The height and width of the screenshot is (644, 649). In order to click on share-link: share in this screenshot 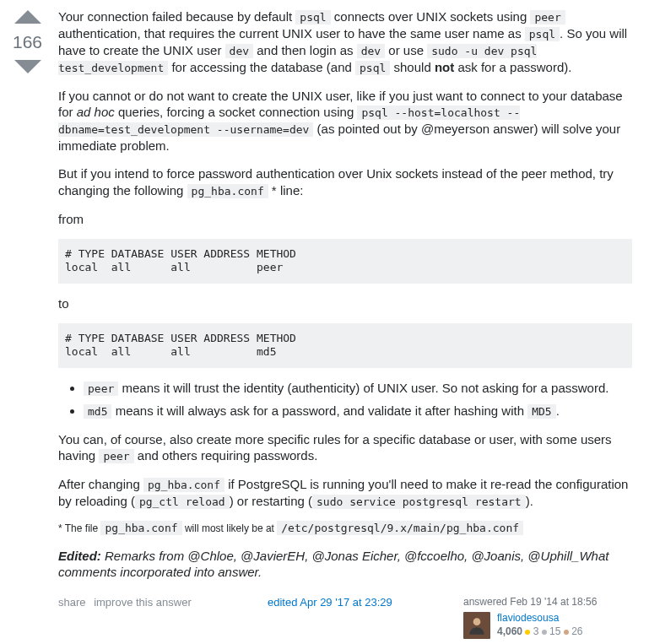, I will do `click(73, 603)`.